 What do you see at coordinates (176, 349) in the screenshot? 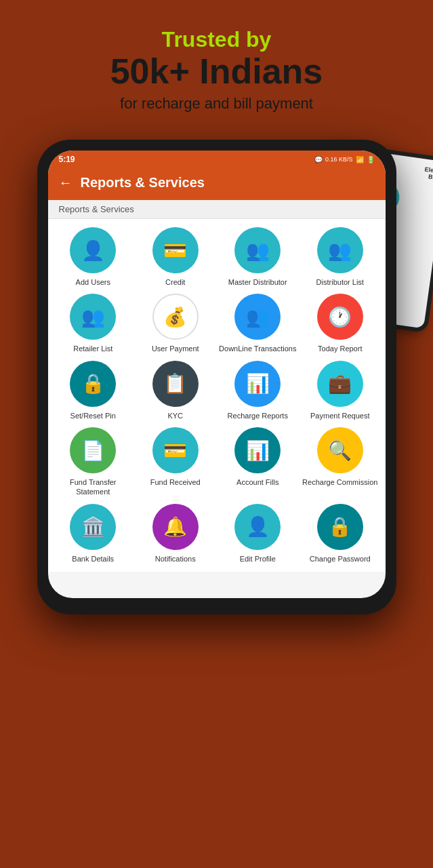
I see `service-label-user-payment: User Payment` at bounding box center [176, 349].